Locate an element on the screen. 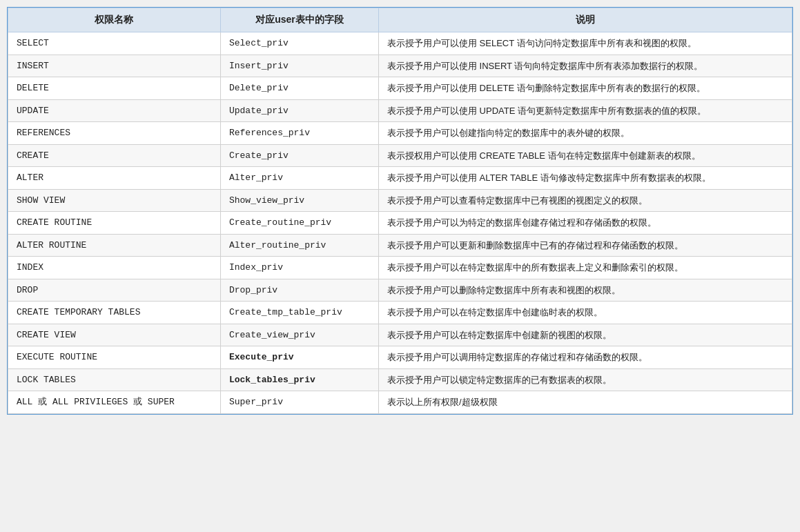  cell-field: Select_priv is located at coordinates (300, 44).